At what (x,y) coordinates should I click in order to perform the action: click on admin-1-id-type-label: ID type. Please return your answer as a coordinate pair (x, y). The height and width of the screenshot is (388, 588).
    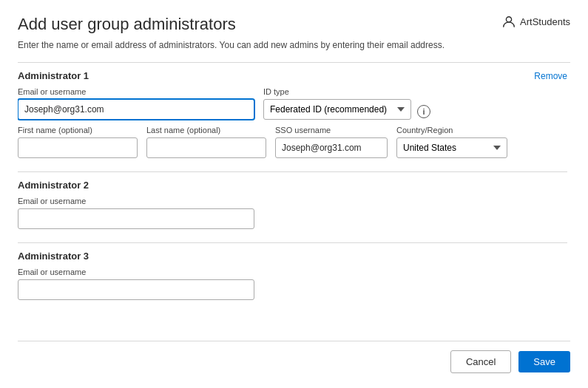
    Looking at the image, I should click on (347, 92).